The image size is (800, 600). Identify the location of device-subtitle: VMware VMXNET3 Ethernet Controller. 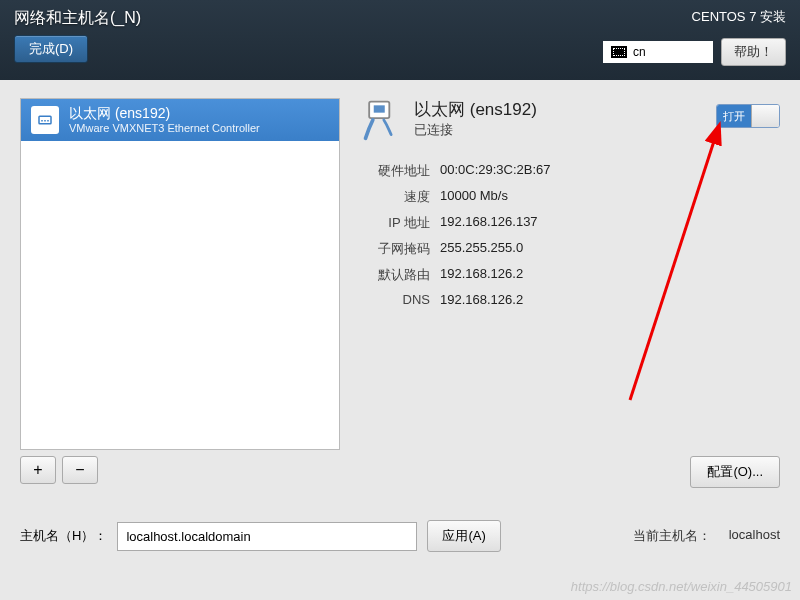
(164, 128).